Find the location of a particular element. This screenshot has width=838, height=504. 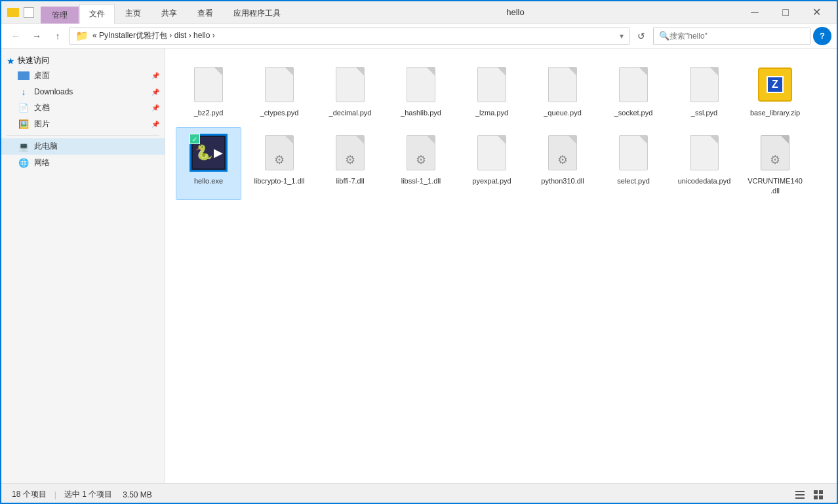

file-icon-ctypes is located at coordinates (279, 85).